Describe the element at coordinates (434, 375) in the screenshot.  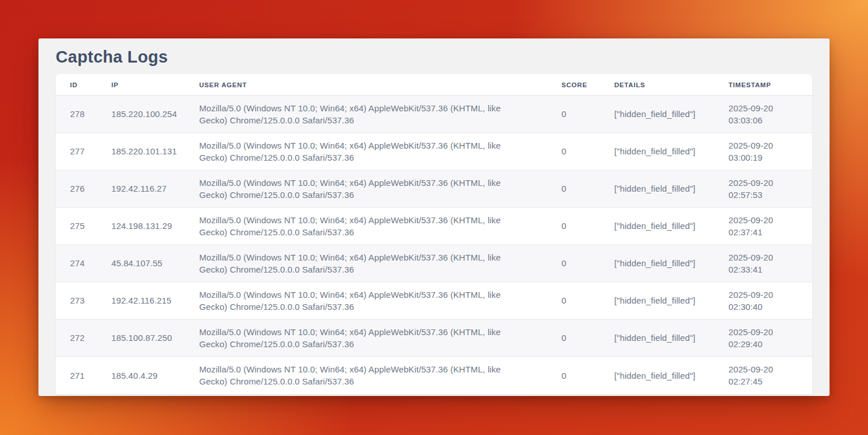
I see `table-row: 271 185.40.4.29 Mozilla/5.0 (Windows NT …` at that location.